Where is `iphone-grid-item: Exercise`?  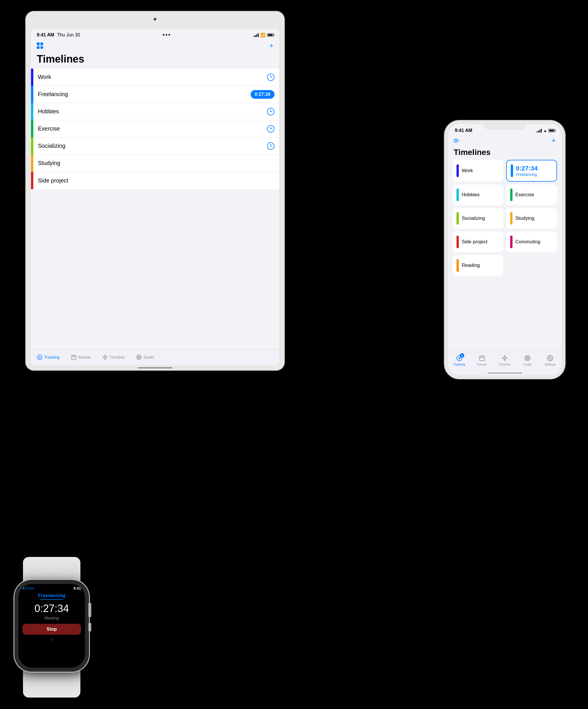 iphone-grid-item: Exercise is located at coordinates (532, 195).